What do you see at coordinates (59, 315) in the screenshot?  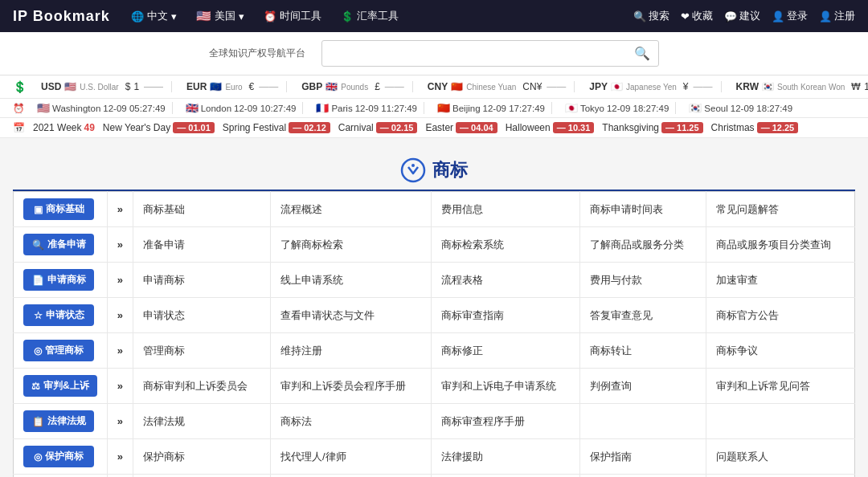 I see `category-button: ☆申请状态` at bounding box center [59, 315].